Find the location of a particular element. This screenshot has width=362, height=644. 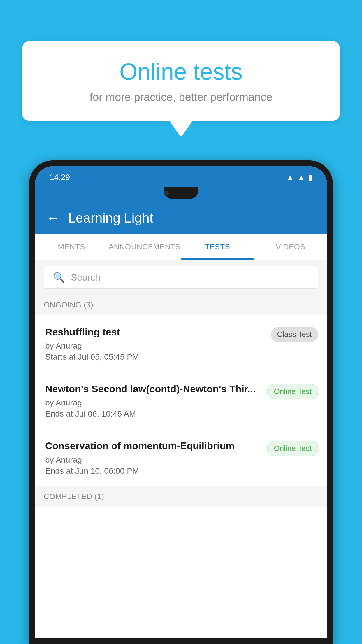

camera-dot is located at coordinates (166, 193).